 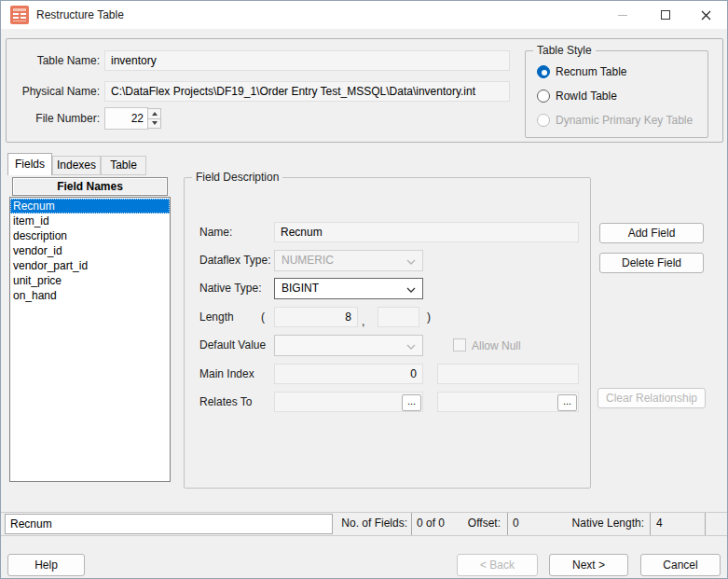 I want to click on window-title: Restructure Table, so click(x=80, y=15).